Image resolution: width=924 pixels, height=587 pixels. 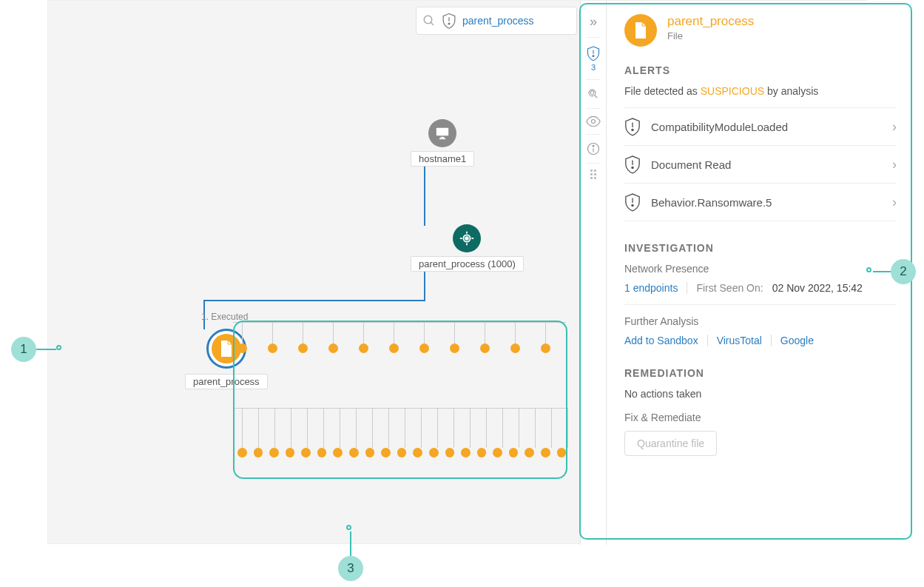 I want to click on search-bar: parent_process, so click(x=496, y=21).